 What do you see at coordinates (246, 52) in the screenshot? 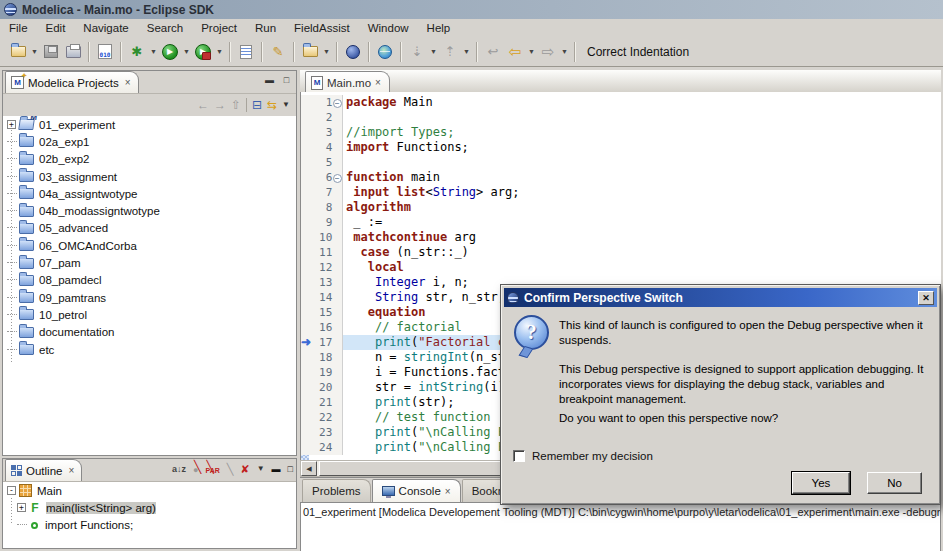
I see `console-view-icon` at bounding box center [246, 52].